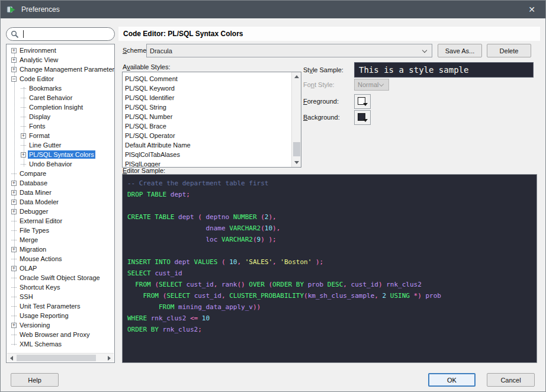 This screenshot has width=546, height=392. I want to click on tree-item: +Analytic View, so click(60, 60).